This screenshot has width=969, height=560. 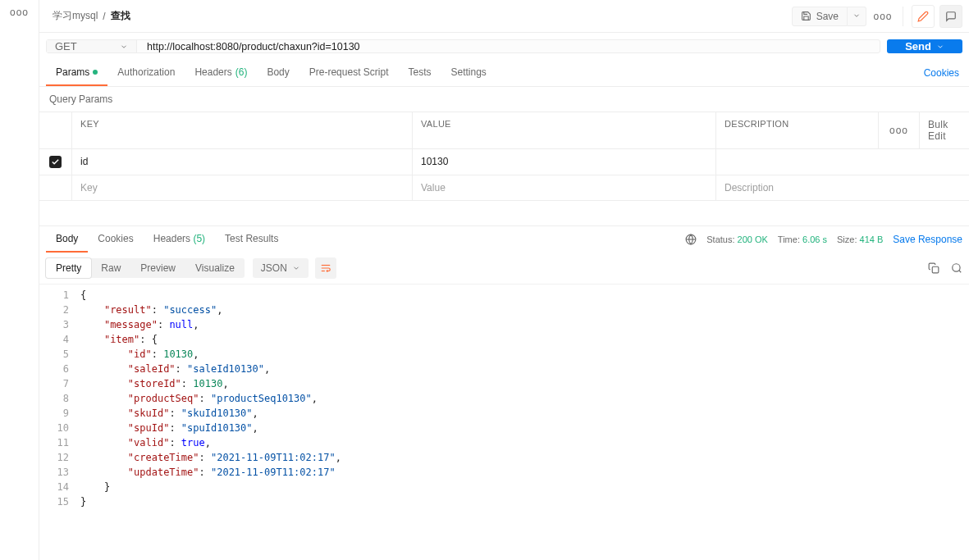 I want to click on tab-tests: Tests, so click(x=419, y=73).